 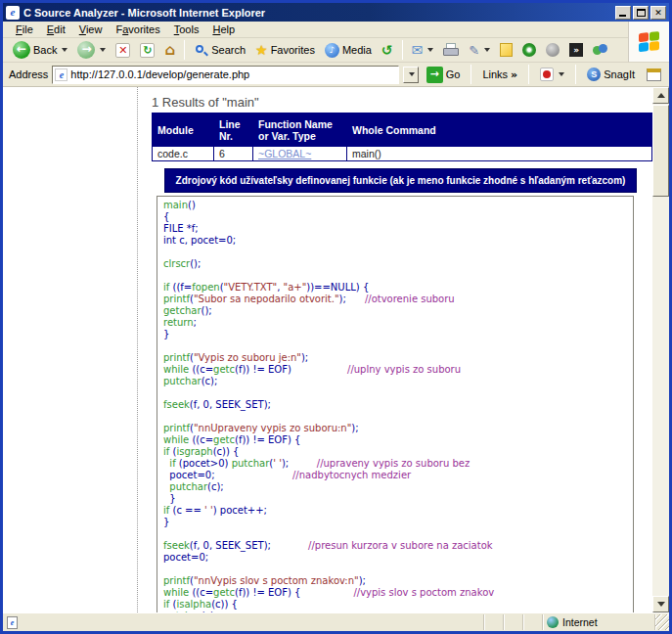 I want to click on menu-item-tools: Tools, so click(x=187, y=29).